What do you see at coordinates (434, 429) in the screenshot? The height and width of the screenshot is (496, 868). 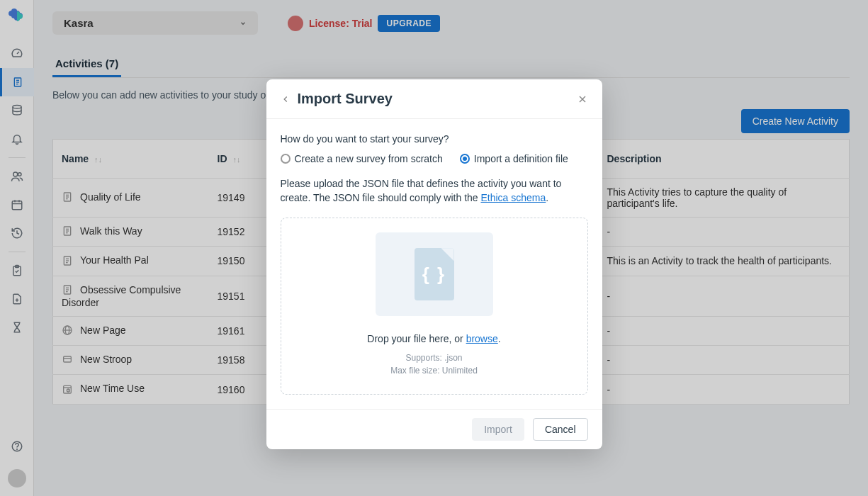 I see `modal-footer: Import Cancel` at bounding box center [434, 429].